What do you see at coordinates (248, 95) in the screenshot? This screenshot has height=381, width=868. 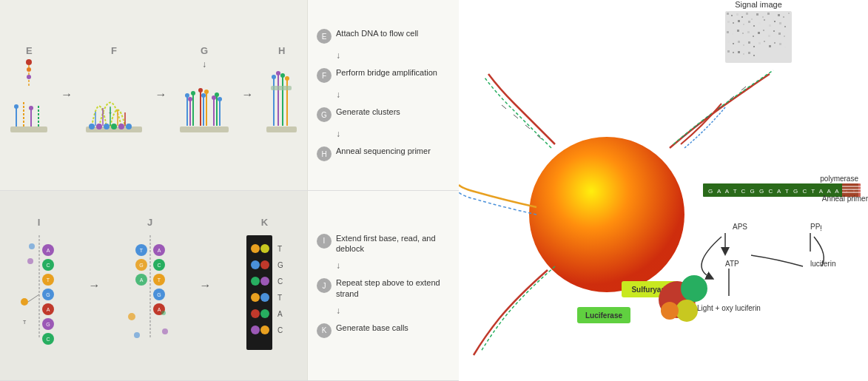 I see `arrow-g-to-h: →` at bounding box center [248, 95].